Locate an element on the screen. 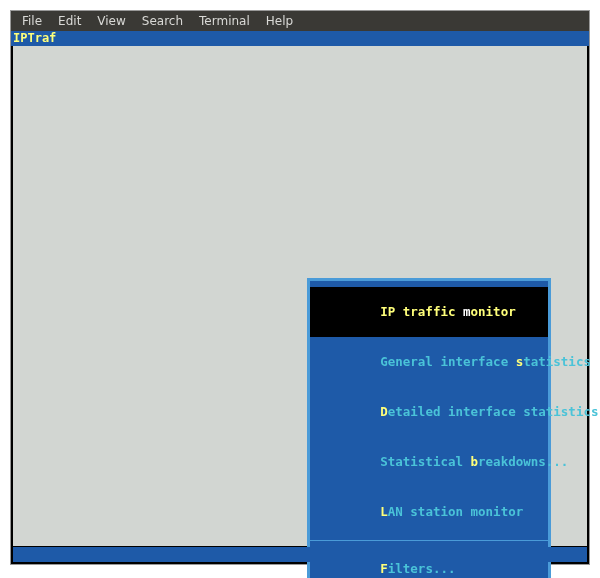  menu-item-label: Filters... is located at coordinates (418, 568).